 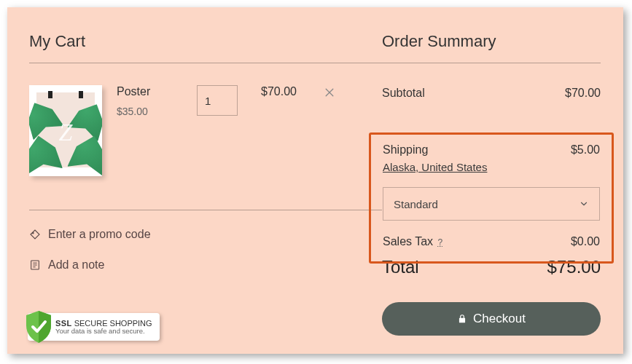 I want to click on promo-code-label: Enter a promo code, so click(x=99, y=234).